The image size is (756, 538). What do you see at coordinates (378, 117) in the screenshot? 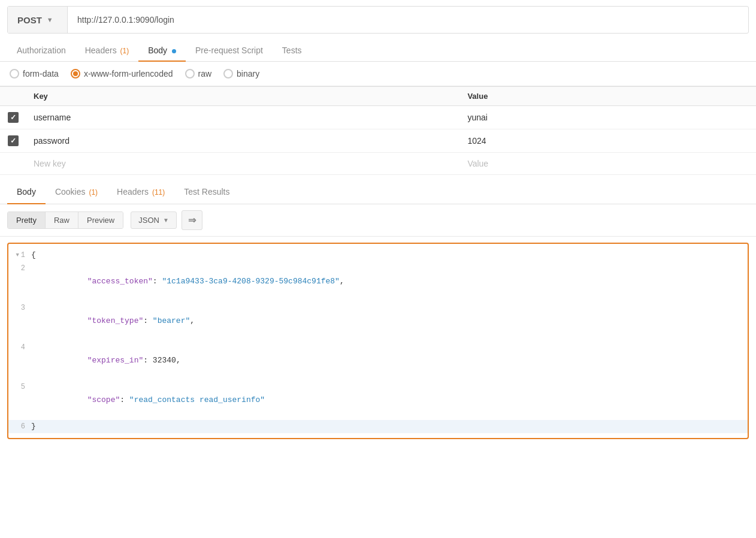
I see `table-row: username yunai` at bounding box center [378, 117].